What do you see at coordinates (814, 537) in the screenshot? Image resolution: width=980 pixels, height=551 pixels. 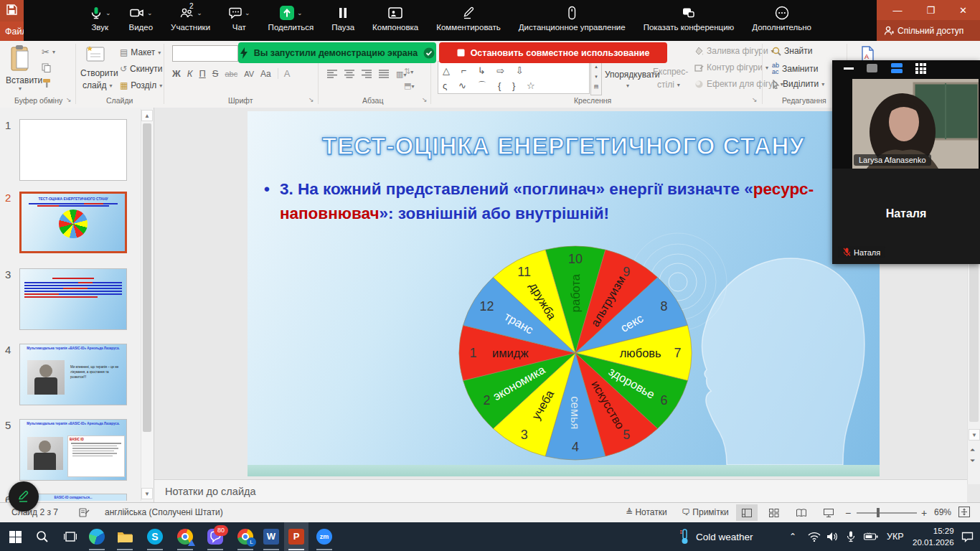 I see `wifi-icon` at bounding box center [814, 537].